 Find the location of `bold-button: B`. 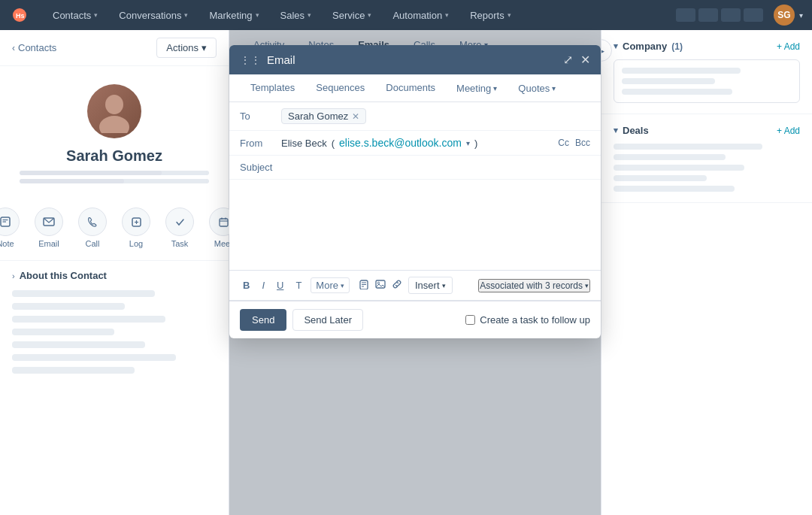

bold-button: B is located at coordinates (247, 286).